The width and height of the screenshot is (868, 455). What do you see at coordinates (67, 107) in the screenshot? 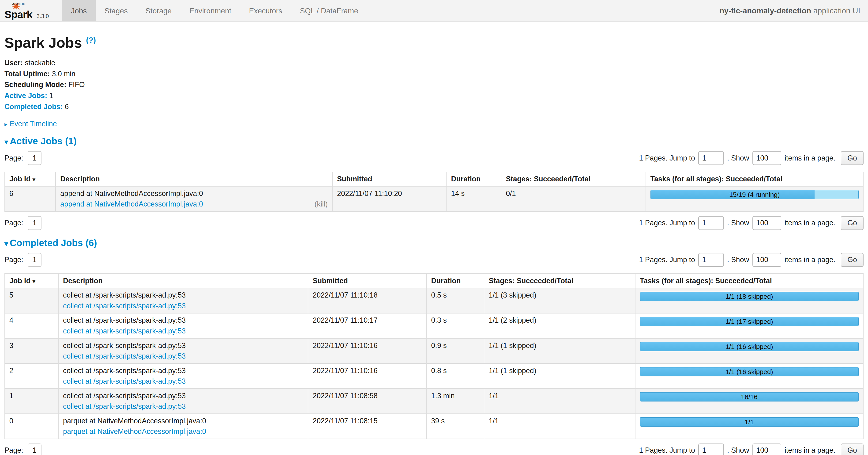
I see `summary-completed-value: 6` at bounding box center [67, 107].